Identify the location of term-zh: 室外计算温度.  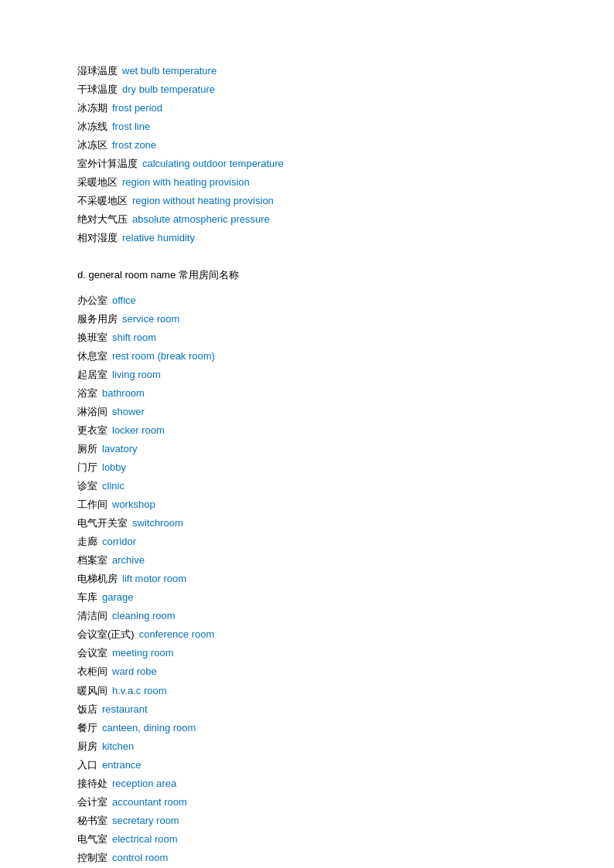
(107, 164).